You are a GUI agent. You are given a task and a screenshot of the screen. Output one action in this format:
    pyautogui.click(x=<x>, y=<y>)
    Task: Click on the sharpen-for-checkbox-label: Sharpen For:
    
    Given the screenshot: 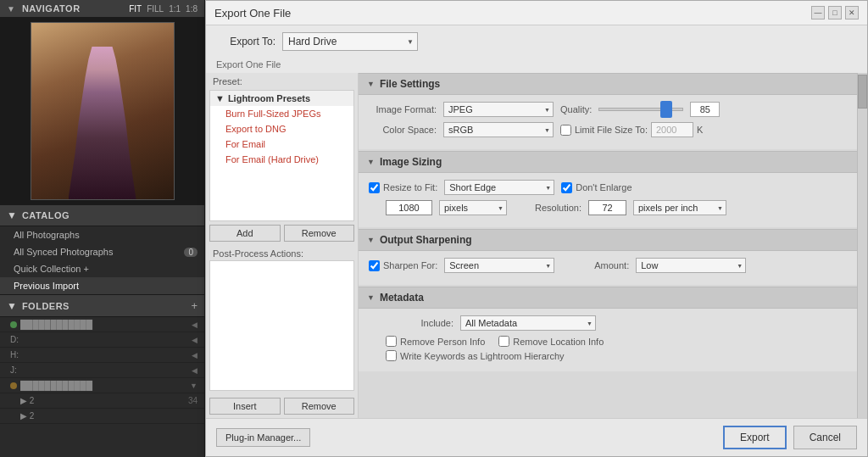 What is the action you would take?
    pyautogui.click(x=403, y=266)
    